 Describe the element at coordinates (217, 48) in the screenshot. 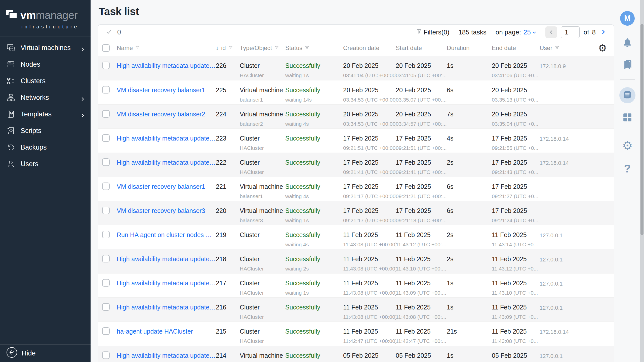

I see `sort-desc-icon: ↓` at that location.